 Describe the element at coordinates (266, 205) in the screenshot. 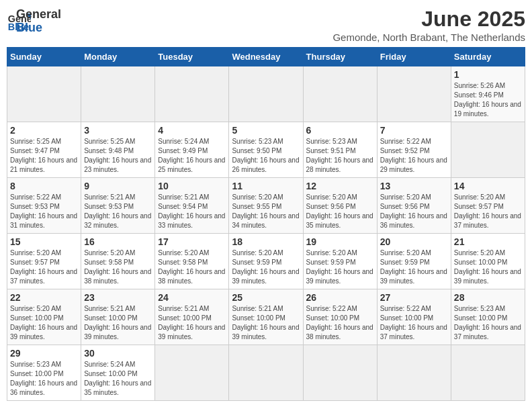

I see `day-cell: 11Sunrise: 5:20 AMSunset: 9:55 PMDayligh…` at that location.